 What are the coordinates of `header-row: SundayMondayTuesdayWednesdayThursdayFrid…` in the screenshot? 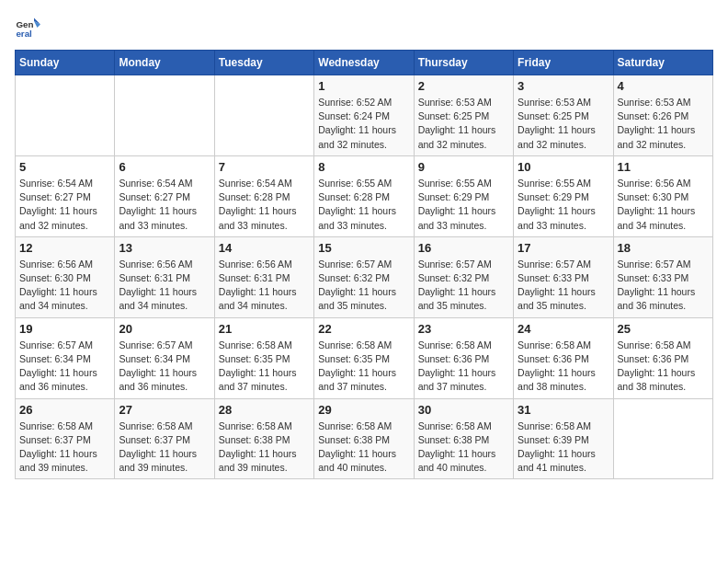 It's located at (364, 63).